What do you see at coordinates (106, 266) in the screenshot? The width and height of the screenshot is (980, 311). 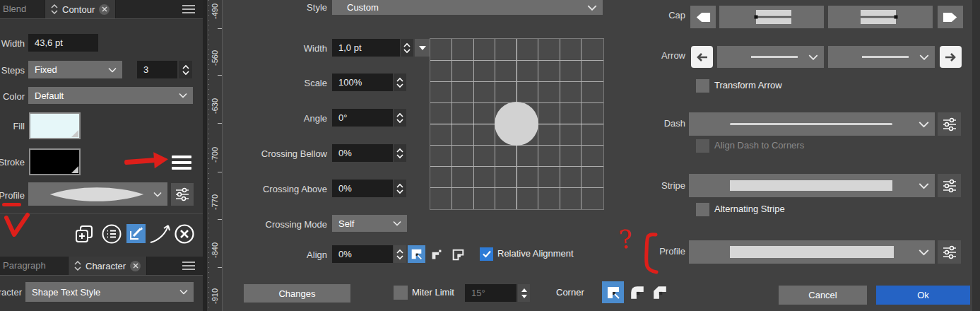 I see `tab-character-label: Character` at bounding box center [106, 266].